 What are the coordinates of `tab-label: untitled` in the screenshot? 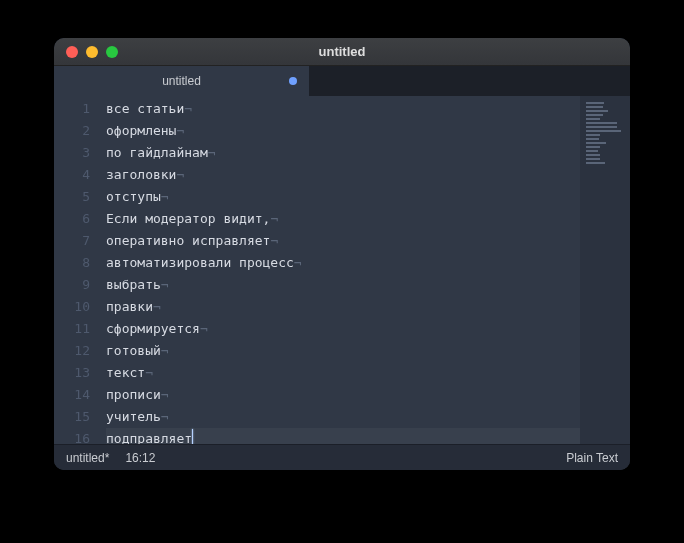 It's located at (182, 81).